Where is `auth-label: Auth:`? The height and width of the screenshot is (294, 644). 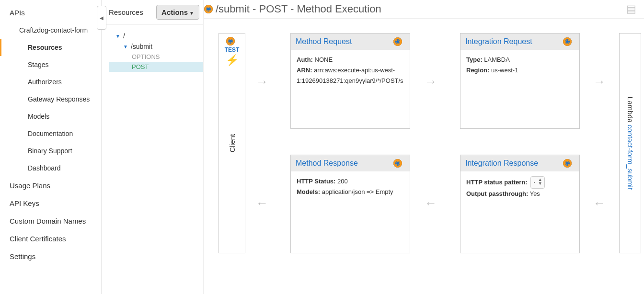 auth-label: Auth: is located at coordinates (305, 59).